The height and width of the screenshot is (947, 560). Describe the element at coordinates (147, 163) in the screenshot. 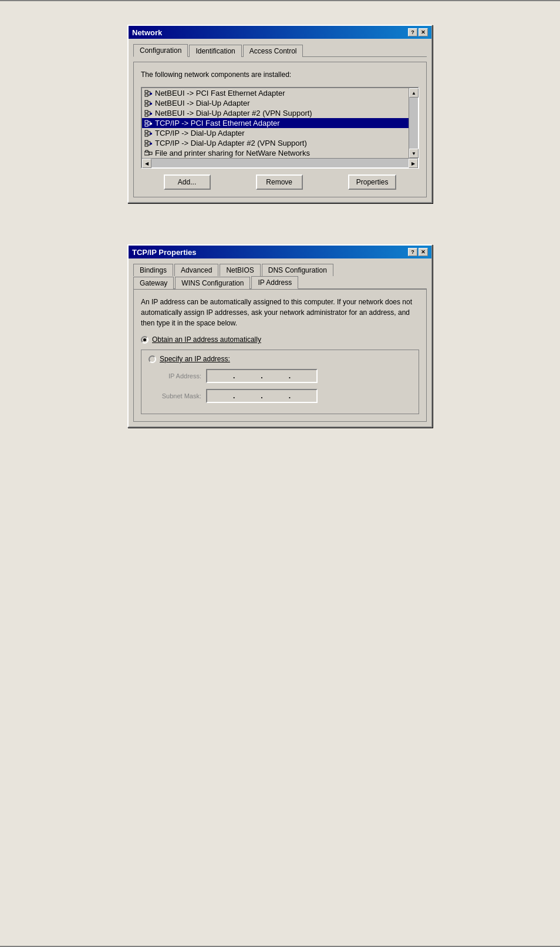

I see `scroll-left-btn: ◀` at that location.